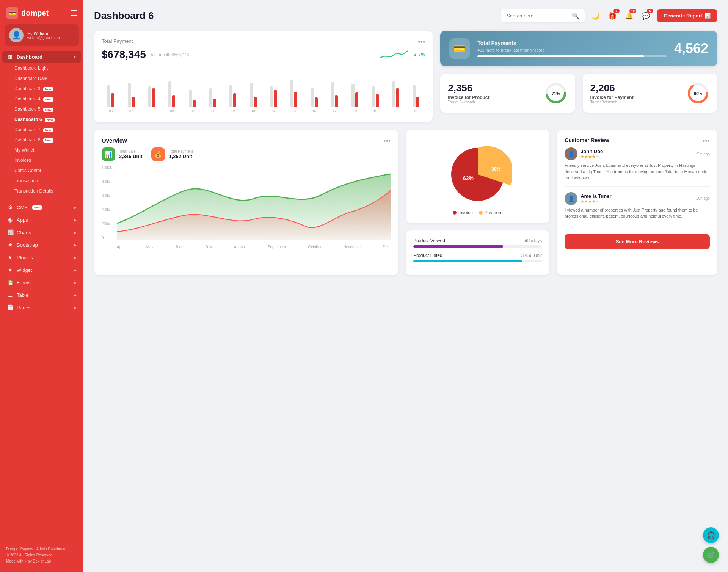 The height and width of the screenshot is (572, 728). Describe the element at coordinates (416, 111) in the screenshot. I see `bar-x-label: 21` at that location.